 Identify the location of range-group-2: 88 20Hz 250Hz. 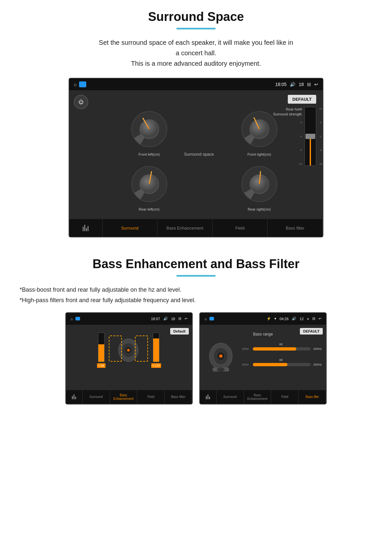
(281, 364).